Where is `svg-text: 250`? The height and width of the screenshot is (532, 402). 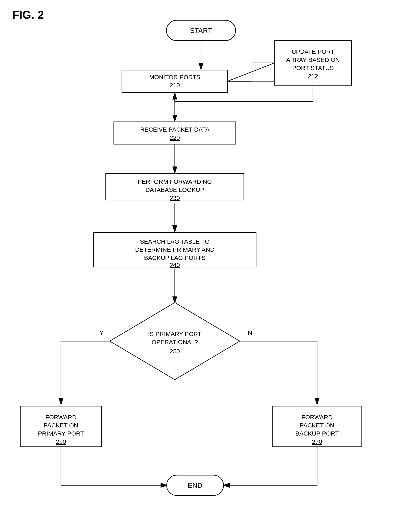
svg-text: 250 is located at coordinates (175, 351).